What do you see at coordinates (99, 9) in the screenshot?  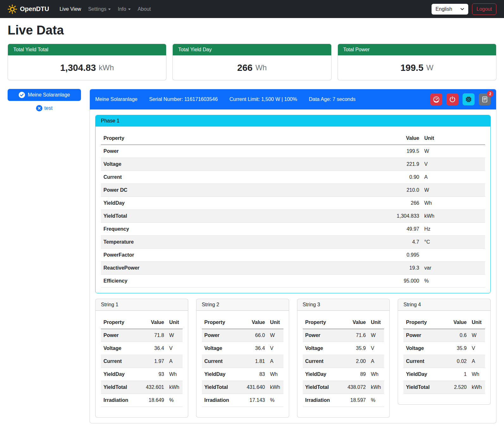 I see `nav-item-settings: Settings` at bounding box center [99, 9].